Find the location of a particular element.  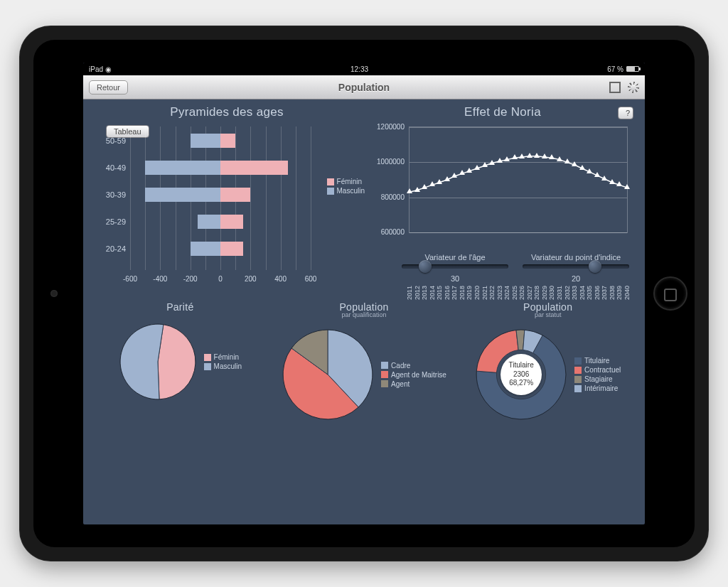

line-xlabel: 2017 is located at coordinates (454, 268).